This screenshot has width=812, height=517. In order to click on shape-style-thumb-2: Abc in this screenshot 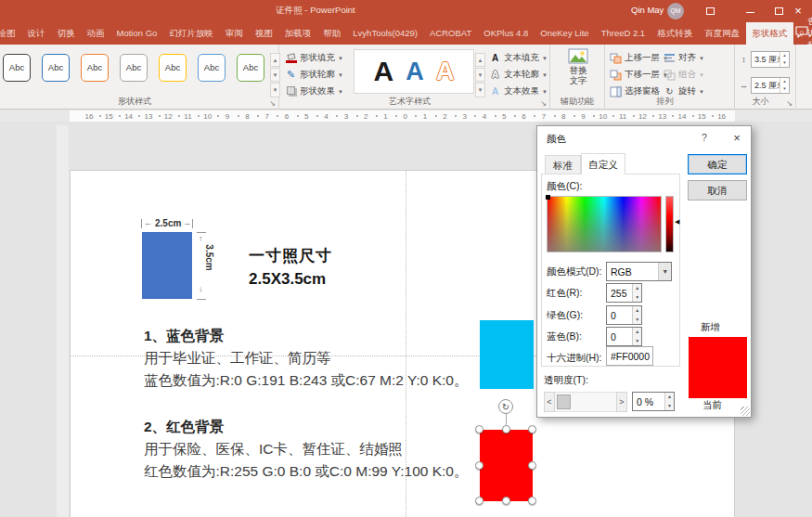, I will do `click(56, 68)`.